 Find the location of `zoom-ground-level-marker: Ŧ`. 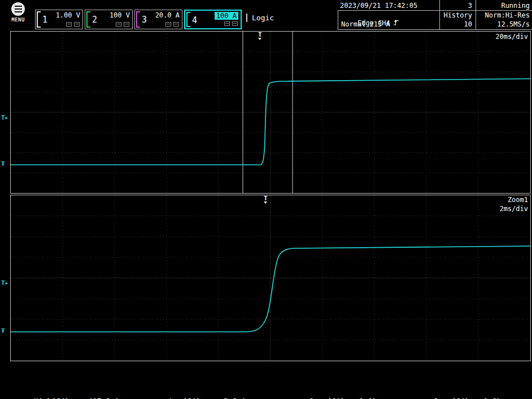

zoom-ground-level-marker: Ŧ is located at coordinates (3, 331).